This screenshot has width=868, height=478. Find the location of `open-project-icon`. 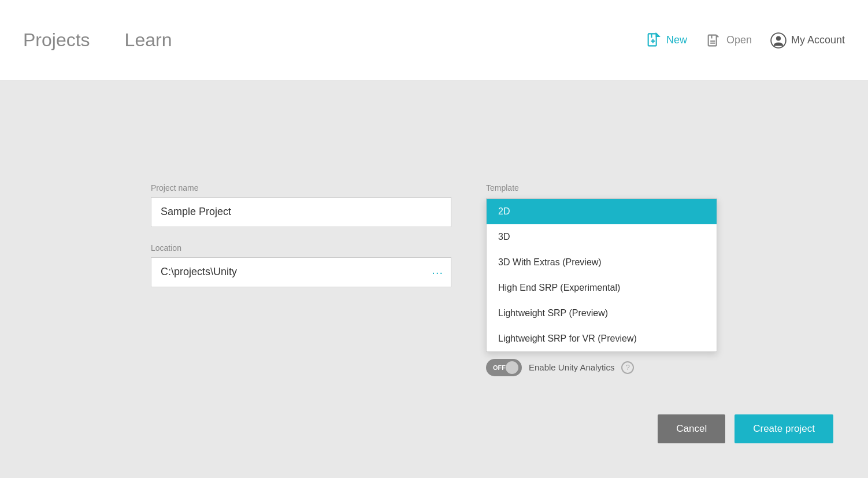

open-project-icon is located at coordinates (714, 40).